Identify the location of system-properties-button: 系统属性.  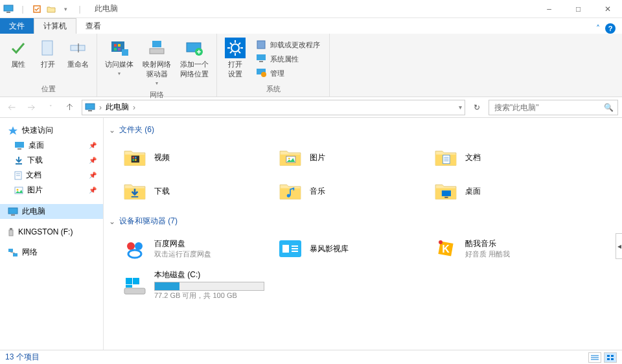
(288, 59).